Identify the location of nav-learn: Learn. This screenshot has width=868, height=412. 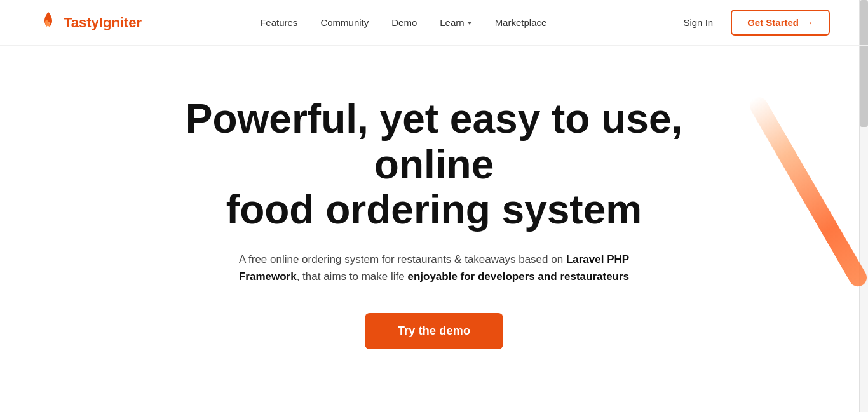
(456, 23).